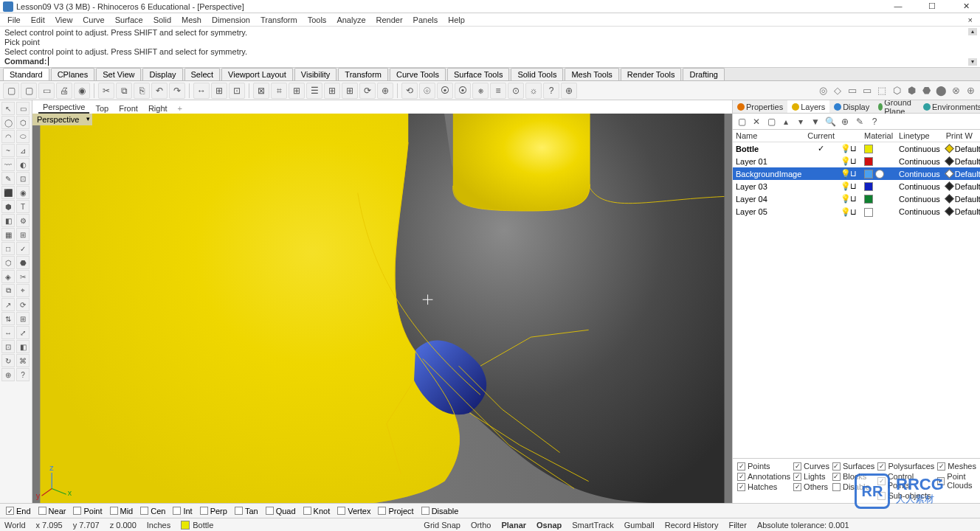 Image resolution: width=980 pixels, height=531 pixels. What do you see at coordinates (23, 150) in the screenshot?
I see `tool-button: ⊿` at bounding box center [23, 150].